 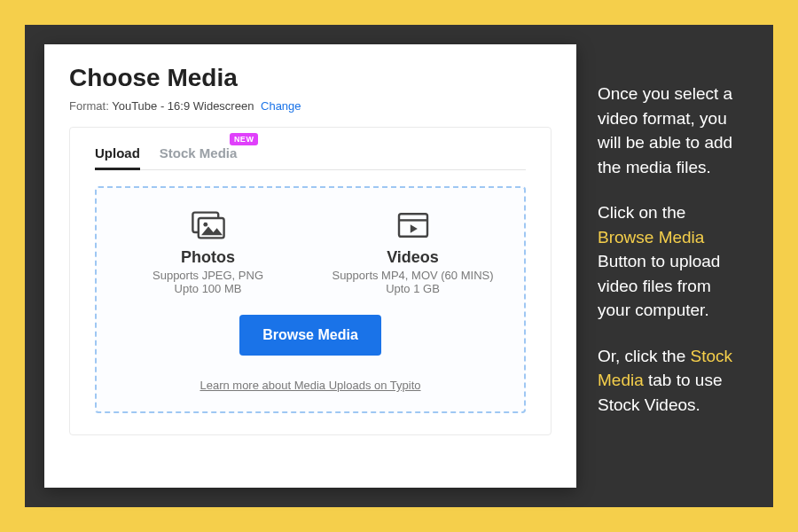 What do you see at coordinates (651, 238) in the screenshot?
I see `caption-p2-highlight: Browse Media` at bounding box center [651, 238].